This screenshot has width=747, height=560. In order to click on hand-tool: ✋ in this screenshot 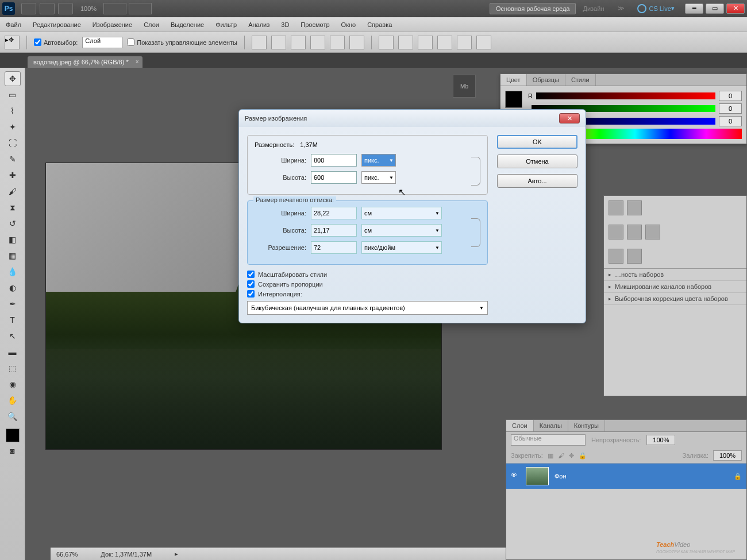, I will do `click(13, 400)`.